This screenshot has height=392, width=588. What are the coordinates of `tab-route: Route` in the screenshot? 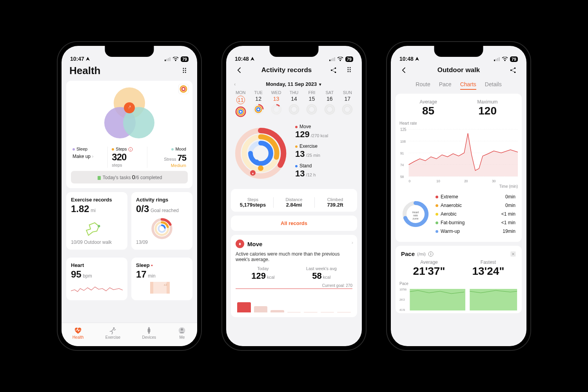 It's located at (423, 85).